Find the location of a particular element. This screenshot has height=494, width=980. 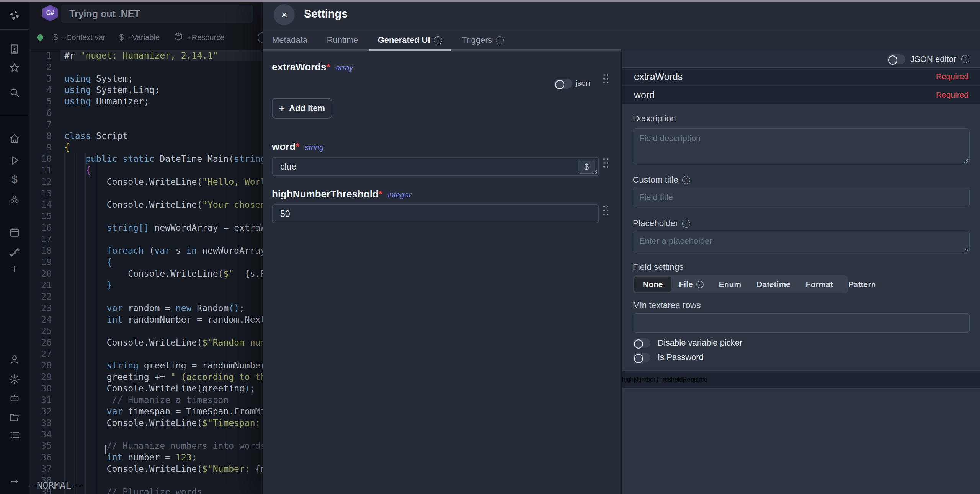

line-number: 13 is located at coordinates (40, 193).